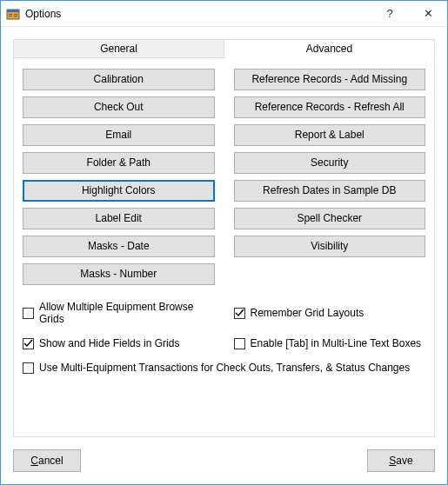 The width and height of the screenshot is (448, 485). What do you see at coordinates (118, 219) in the screenshot?
I see `label-edit-button: Label Edit` at bounding box center [118, 219].